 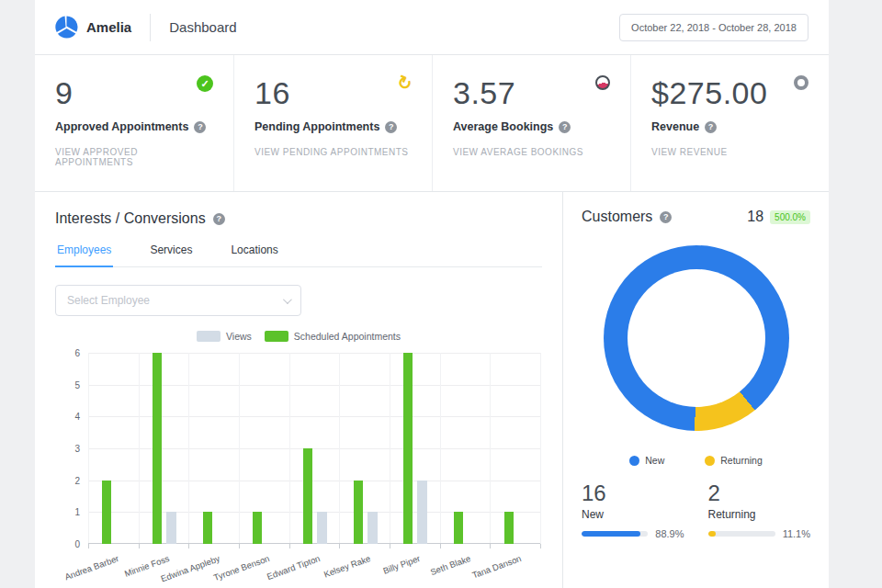 I want to click on new-progress-row: 88.9%, so click(x=633, y=534).